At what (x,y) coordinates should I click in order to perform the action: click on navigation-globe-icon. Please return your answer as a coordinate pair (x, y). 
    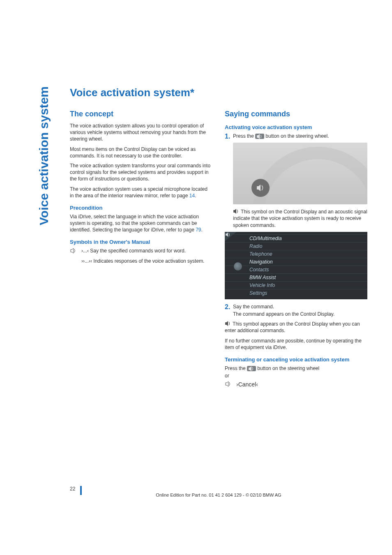
    Looking at the image, I should click on (238, 266).